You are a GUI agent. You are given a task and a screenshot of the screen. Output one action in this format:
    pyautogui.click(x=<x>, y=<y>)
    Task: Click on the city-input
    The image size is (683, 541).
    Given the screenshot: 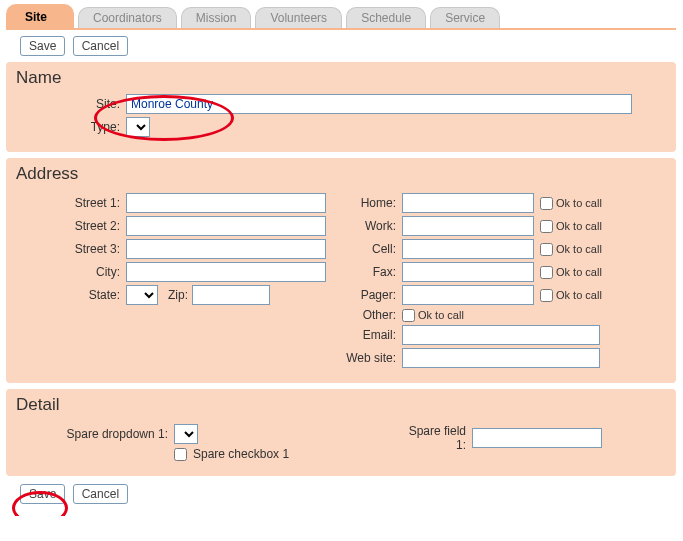 What is the action you would take?
    pyautogui.click(x=226, y=272)
    